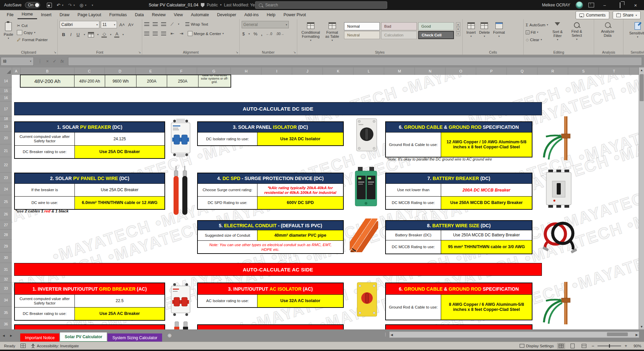  I want to click on menu-tab-file: File, so click(10, 15).